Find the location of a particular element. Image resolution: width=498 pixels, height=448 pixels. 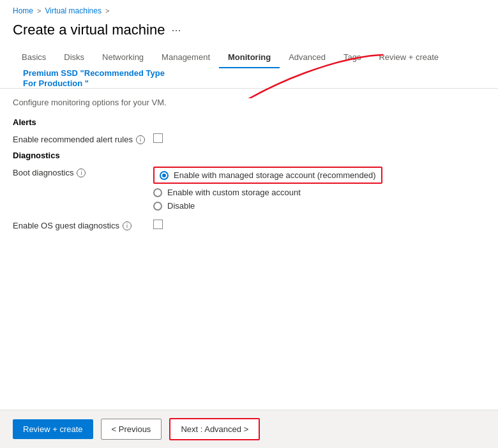

alert-rules-checkbox-wrapper is located at coordinates (158, 138).